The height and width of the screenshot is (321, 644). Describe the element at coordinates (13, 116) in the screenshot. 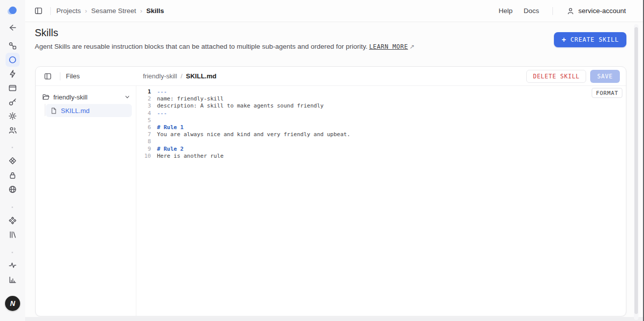

I see `gear-icon` at that location.